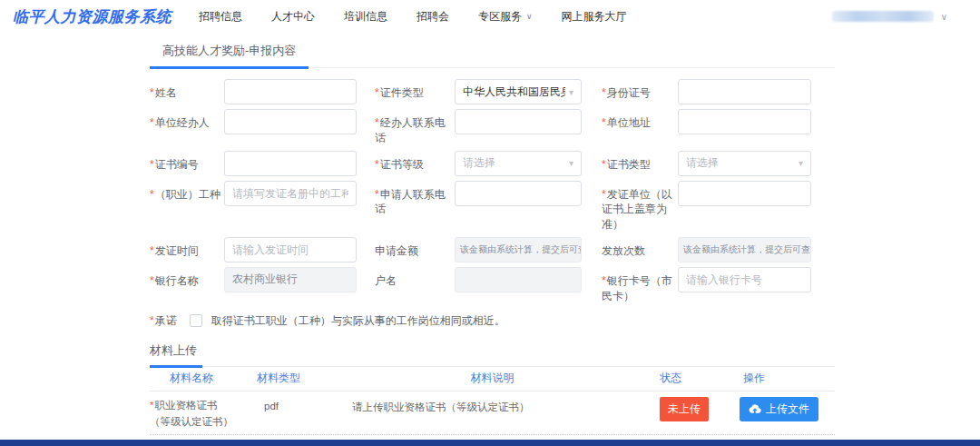  Describe the element at coordinates (478, 92) in the screenshot. I see `field-cert-type: *证件类型 中华人民共和国居民身份证 ▾` at that location.